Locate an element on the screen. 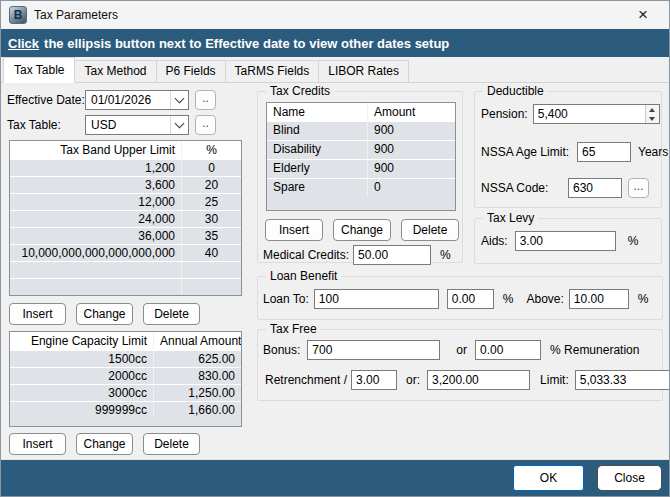  deductible-title: Deductible is located at coordinates (516, 91).